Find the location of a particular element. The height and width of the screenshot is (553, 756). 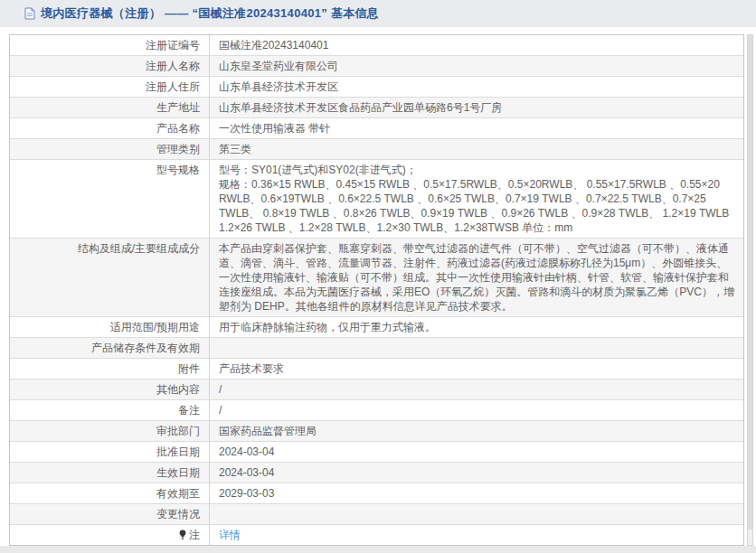

row-label-text: 生效日期 is located at coordinates (178, 473).